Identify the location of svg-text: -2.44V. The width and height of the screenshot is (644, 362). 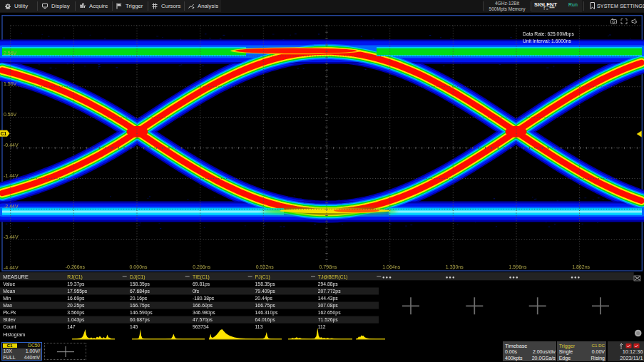
(11, 207).